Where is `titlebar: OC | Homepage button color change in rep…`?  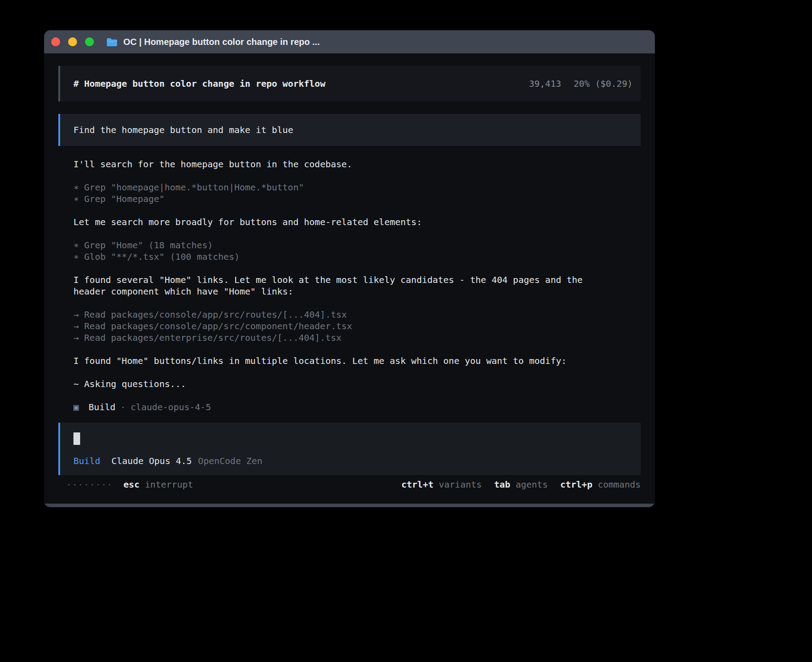
titlebar: OC | Homepage button color change in rep… is located at coordinates (349, 42).